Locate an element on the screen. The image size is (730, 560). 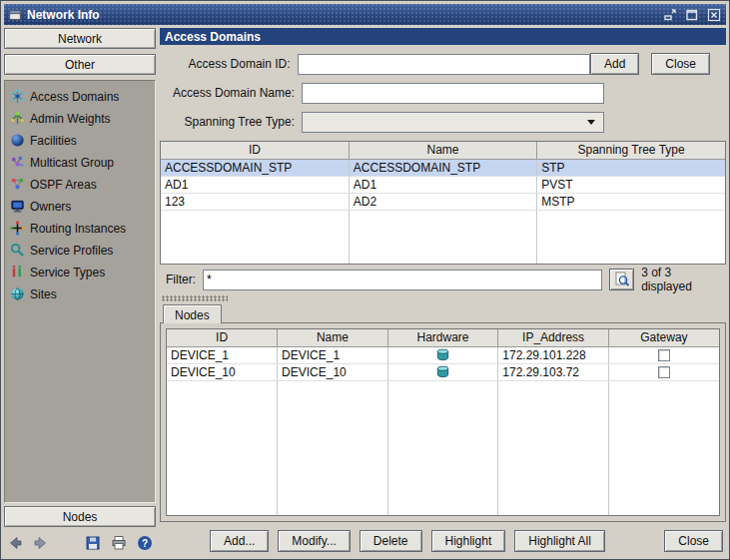
filter-search-button is located at coordinates (621, 280).